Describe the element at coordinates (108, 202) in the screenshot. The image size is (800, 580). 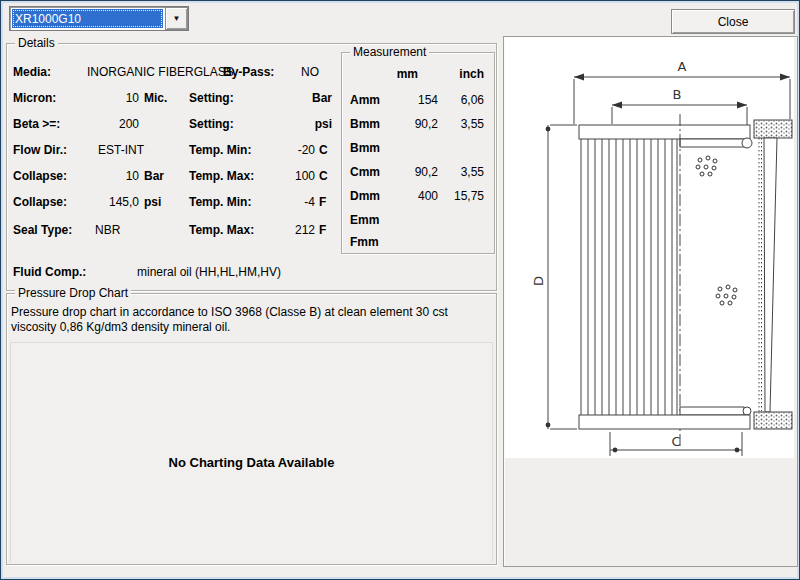
I see `field-value: 145,0` at that location.